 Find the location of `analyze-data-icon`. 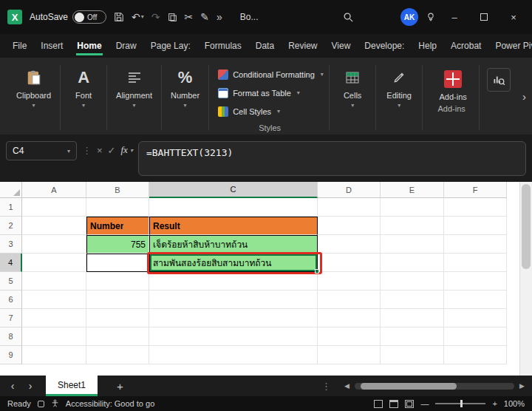

analyze-data-icon is located at coordinates (499, 80).